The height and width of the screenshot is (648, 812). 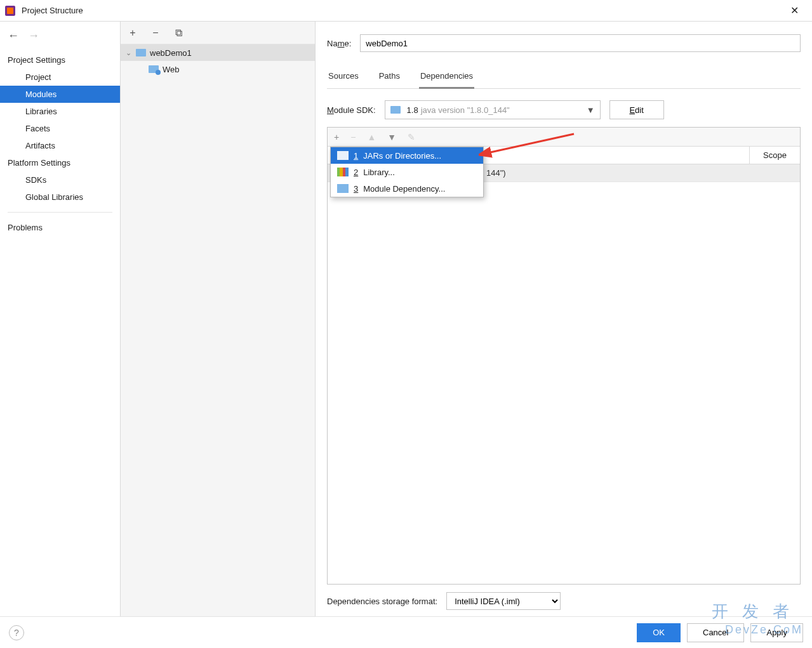 I want to click on tree-row-web: Web, so click(x=218, y=69).